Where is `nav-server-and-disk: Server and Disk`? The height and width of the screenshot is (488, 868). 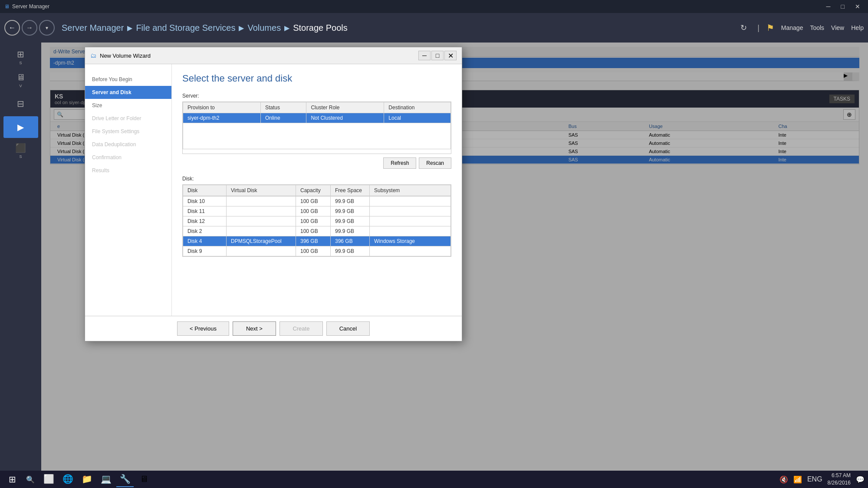 nav-server-and-disk: Server and Disk is located at coordinates (128, 92).